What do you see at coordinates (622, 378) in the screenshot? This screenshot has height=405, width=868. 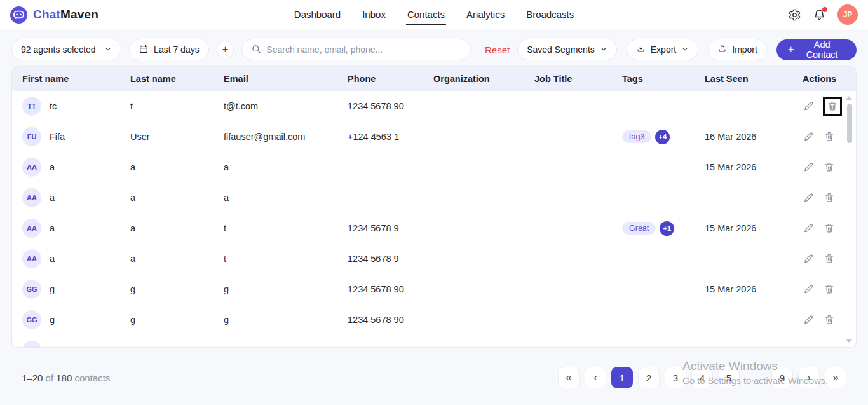 I see `page-button-1: 1` at bounding box center [622, 378].